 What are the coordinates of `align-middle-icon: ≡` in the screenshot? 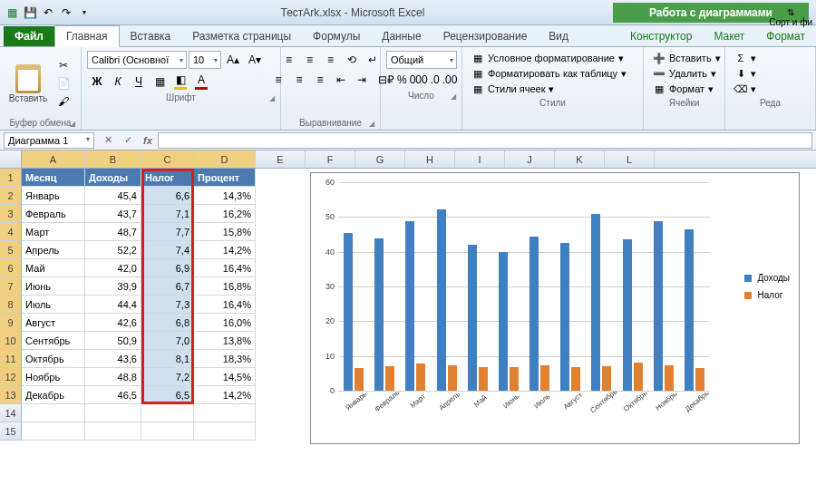 It's located at (310, 60).